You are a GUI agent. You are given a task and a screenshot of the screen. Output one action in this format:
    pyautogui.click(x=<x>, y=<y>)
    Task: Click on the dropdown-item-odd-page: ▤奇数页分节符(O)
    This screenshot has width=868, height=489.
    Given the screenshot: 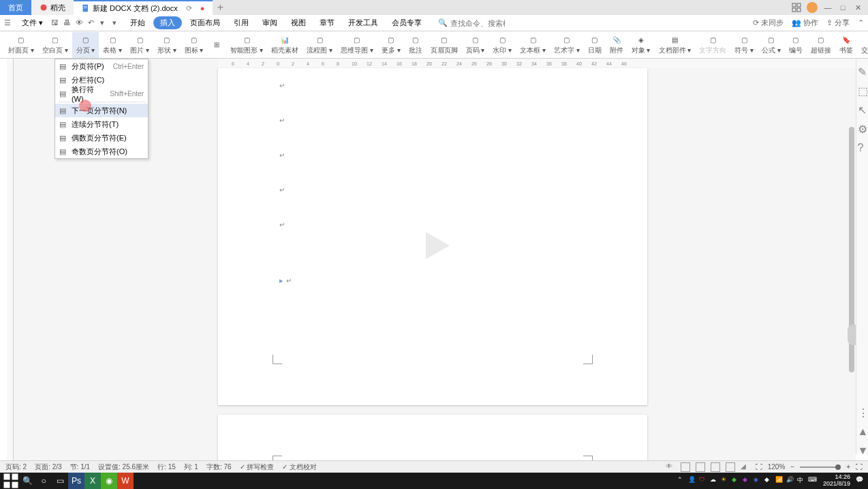 What is the action you would take?
    pyautogui.click(x=102, y=151)
    